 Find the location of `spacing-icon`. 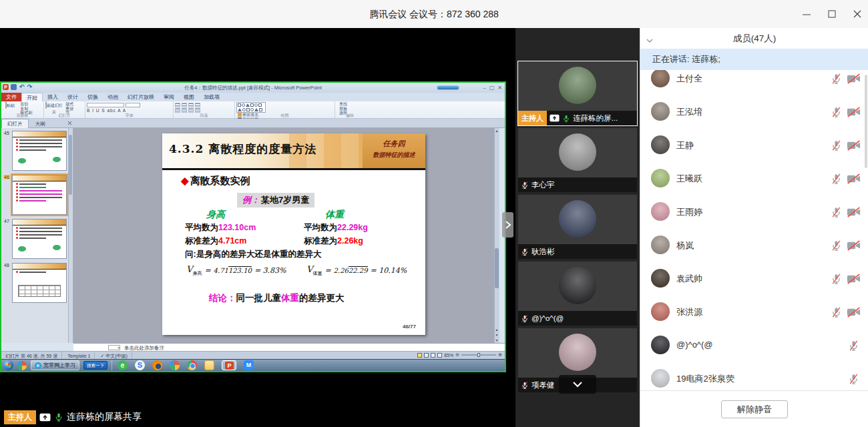

spacing-icon is located at coordinates (198, 105).